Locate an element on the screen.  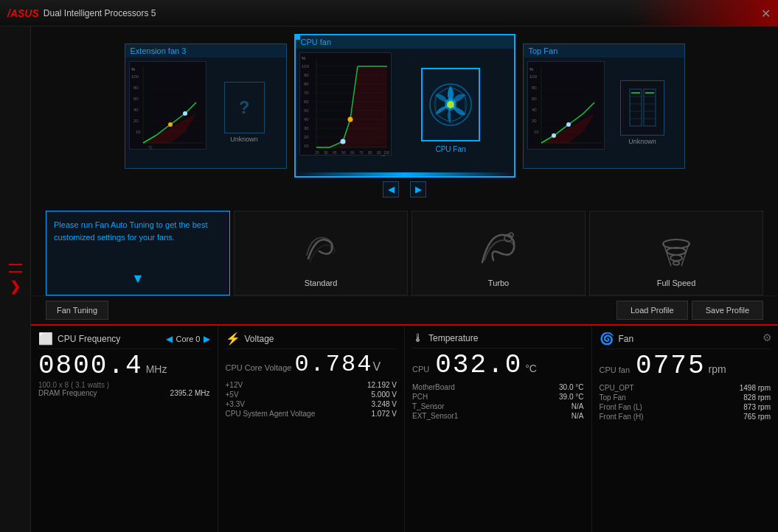
fan-mode-standard: Standard is located at coordinates (321, 253).